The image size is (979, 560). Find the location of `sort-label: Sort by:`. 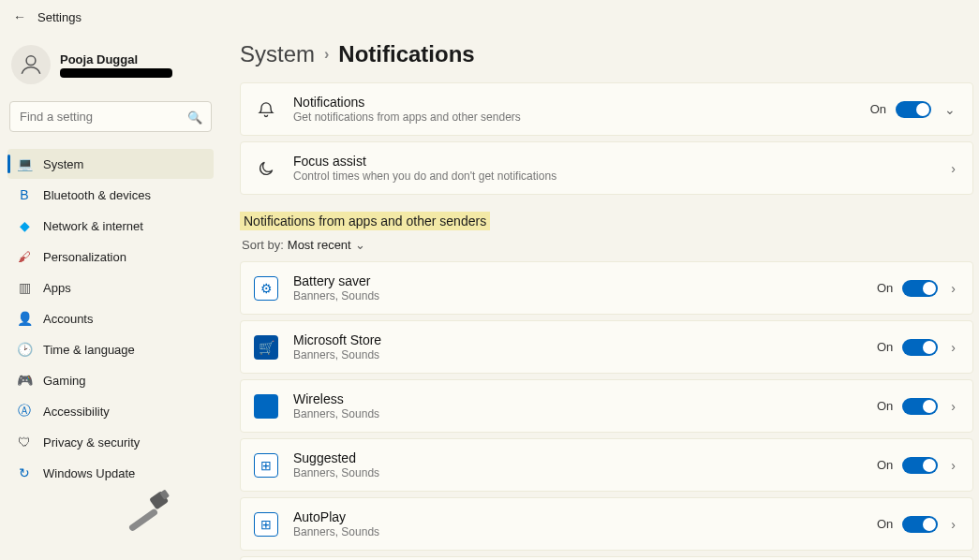

sort-label: Sort by: is located at coordinates (262, 245).